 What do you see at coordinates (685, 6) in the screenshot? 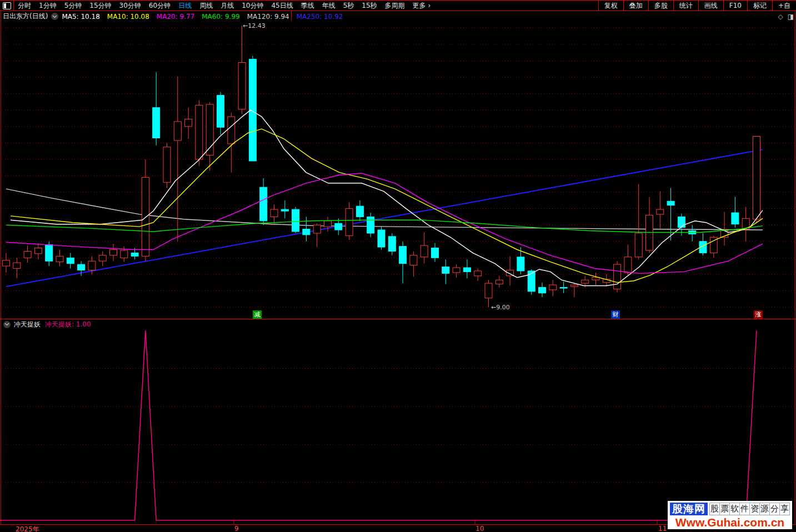
I see `toolbar-button-统计: 统计` at bounding box center [685, 6].